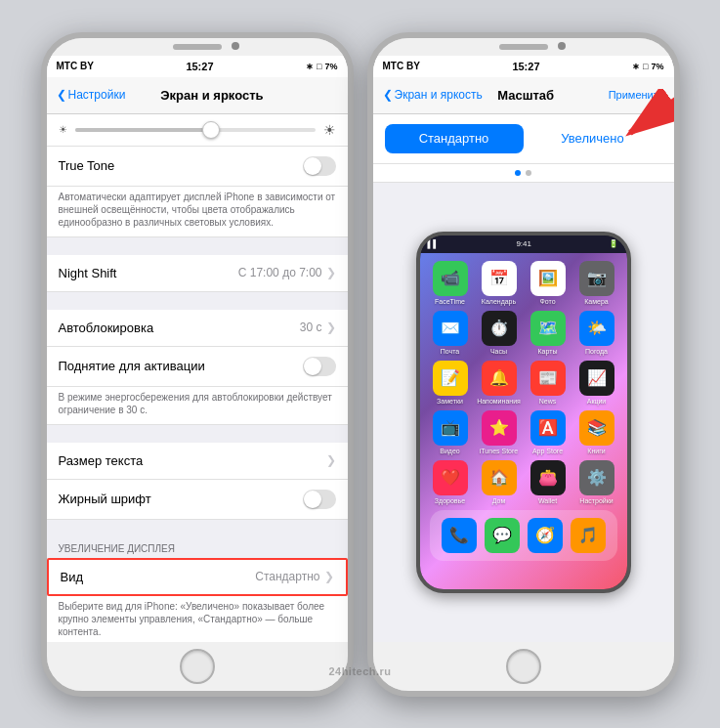 The width and height of the screenshot is (720, 728). Describe the element at coordinates (499, 478) in the screenshot. I see `home-icon: 🏠` at that location.